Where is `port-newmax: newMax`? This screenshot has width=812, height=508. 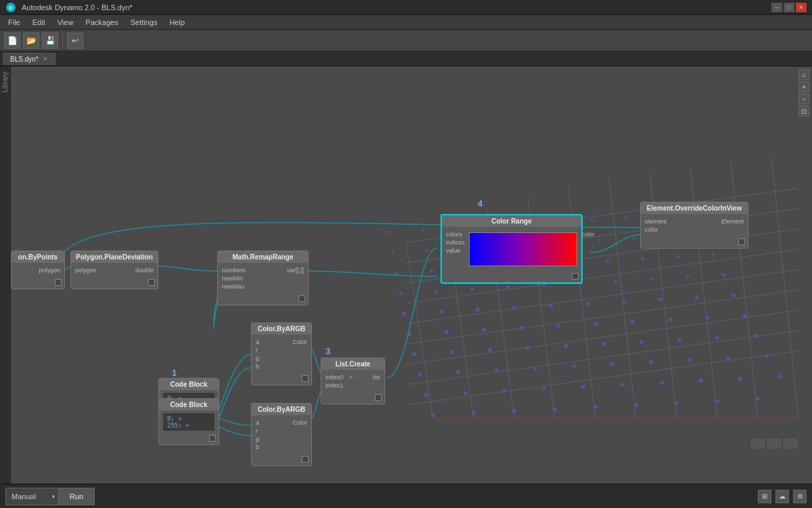
port-newmax: newMax is located at coordinates (263, 287).